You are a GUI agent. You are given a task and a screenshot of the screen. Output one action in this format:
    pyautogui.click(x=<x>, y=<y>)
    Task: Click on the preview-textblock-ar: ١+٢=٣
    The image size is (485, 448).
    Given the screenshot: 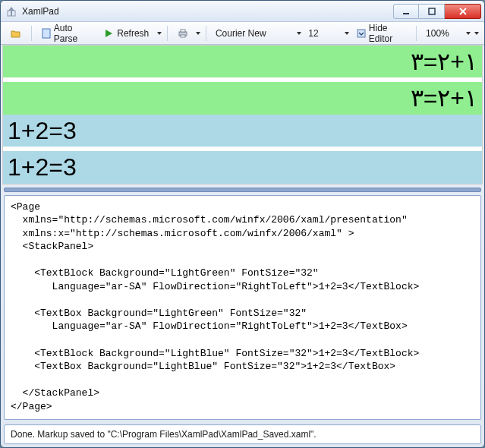 What is the action you would take?
    pyautogui.click(x=243, y=62)
    